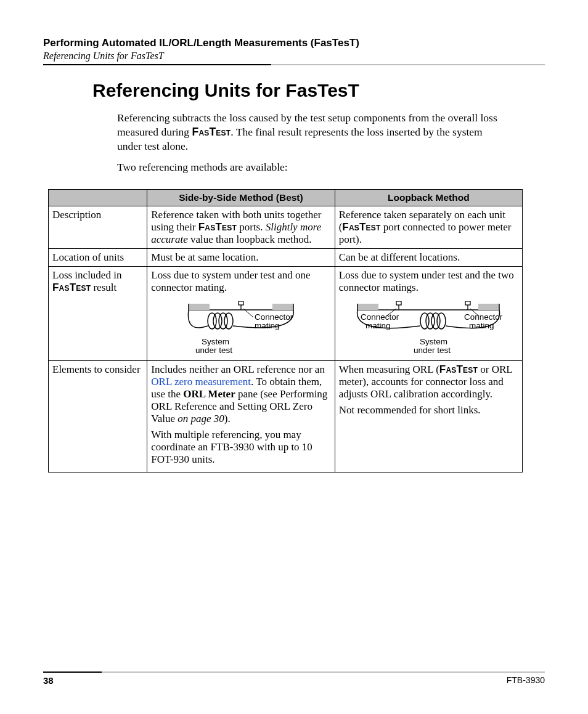  I want to click on row-label-elements: Elements to consider, so click(98, 416).